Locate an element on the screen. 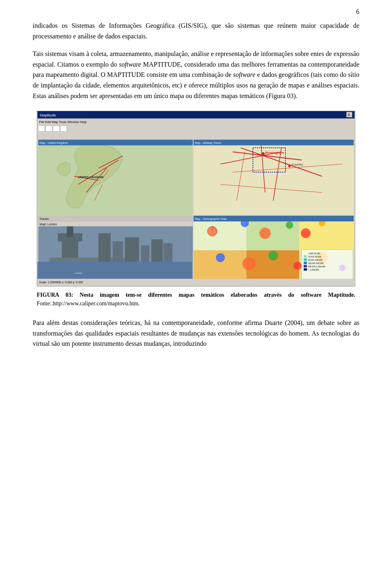 The width and height of the screenshot is (392, 580). svg-text: Map - Midway Towns is located at coordinates (208, 143).